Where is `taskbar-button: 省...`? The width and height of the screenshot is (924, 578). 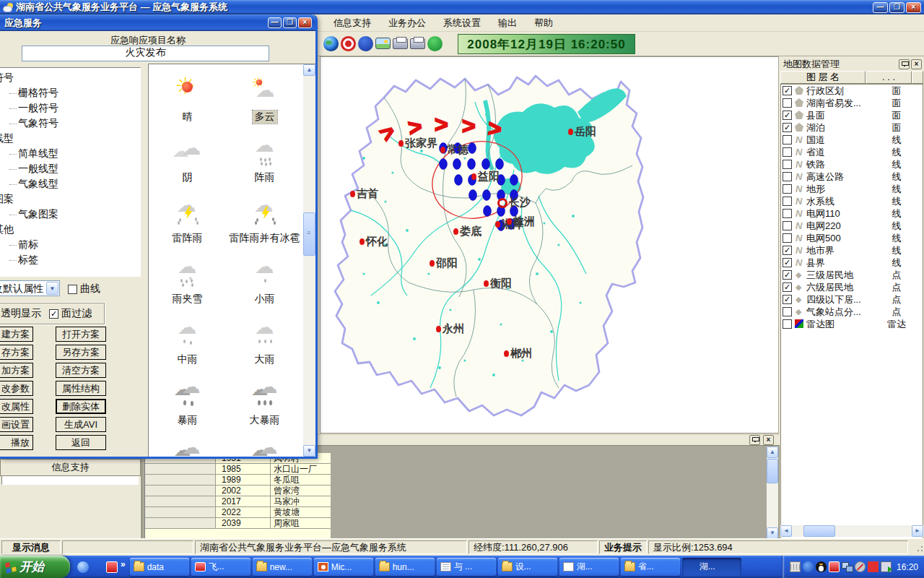
taskbar-button: 省... is located at coordinates (650, 566).